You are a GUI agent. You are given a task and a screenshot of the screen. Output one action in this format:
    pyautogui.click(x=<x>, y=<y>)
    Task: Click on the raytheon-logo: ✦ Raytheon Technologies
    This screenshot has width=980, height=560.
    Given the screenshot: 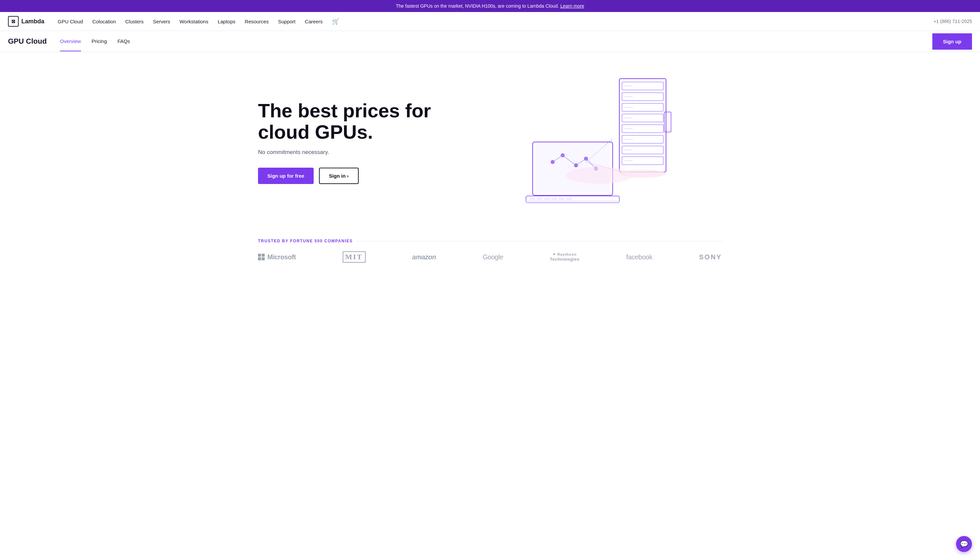 What is the action you would take?
    pyautogui.click(x=565, y=257)
    